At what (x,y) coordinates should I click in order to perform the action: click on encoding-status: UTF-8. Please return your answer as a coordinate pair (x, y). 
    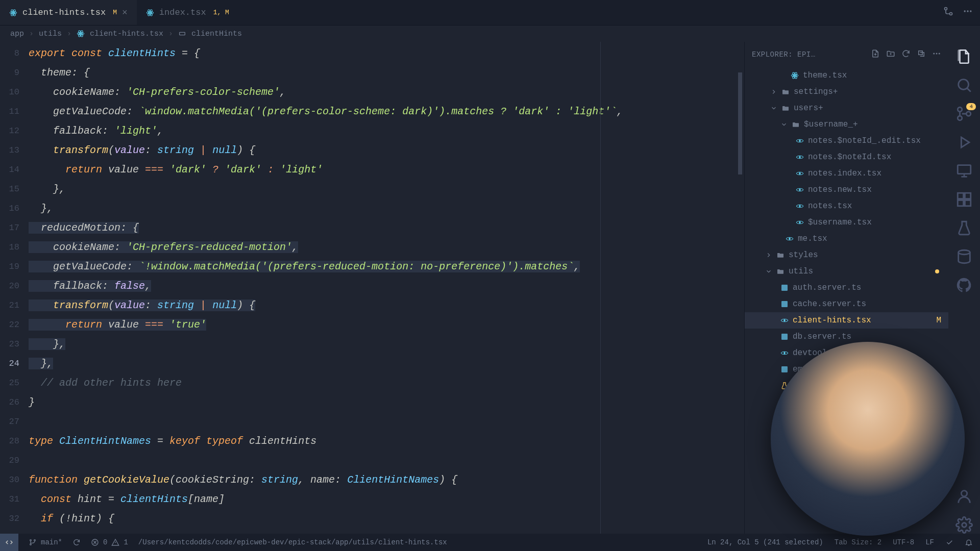
    Looking at the image, I should click on (903, 542).